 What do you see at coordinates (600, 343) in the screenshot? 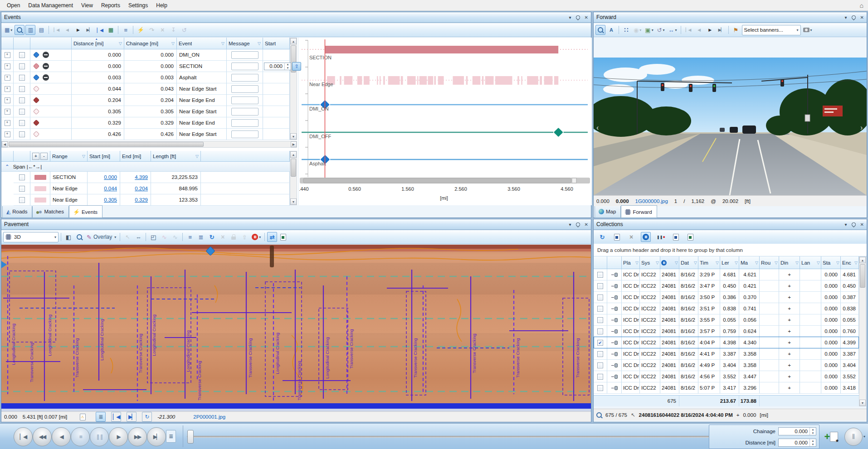
I see `checkbox: ✔` at bounding box center [600, 343].